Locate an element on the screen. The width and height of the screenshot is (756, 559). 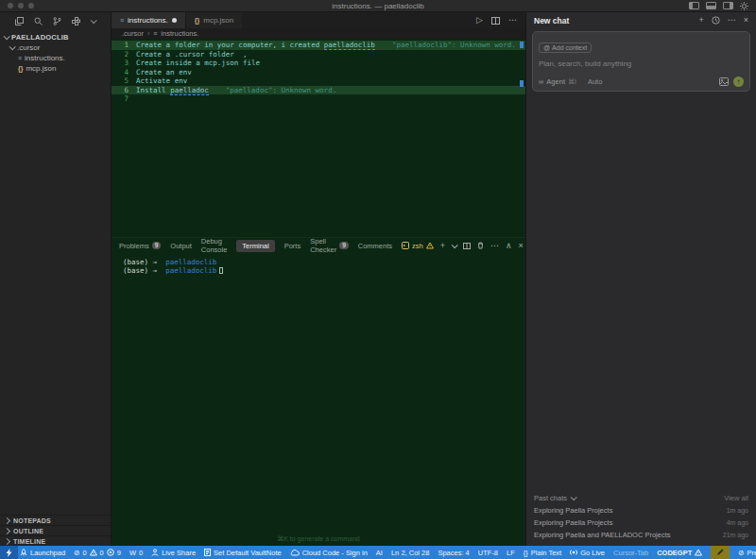
remote-indicator is located at coordinates (9, 552).